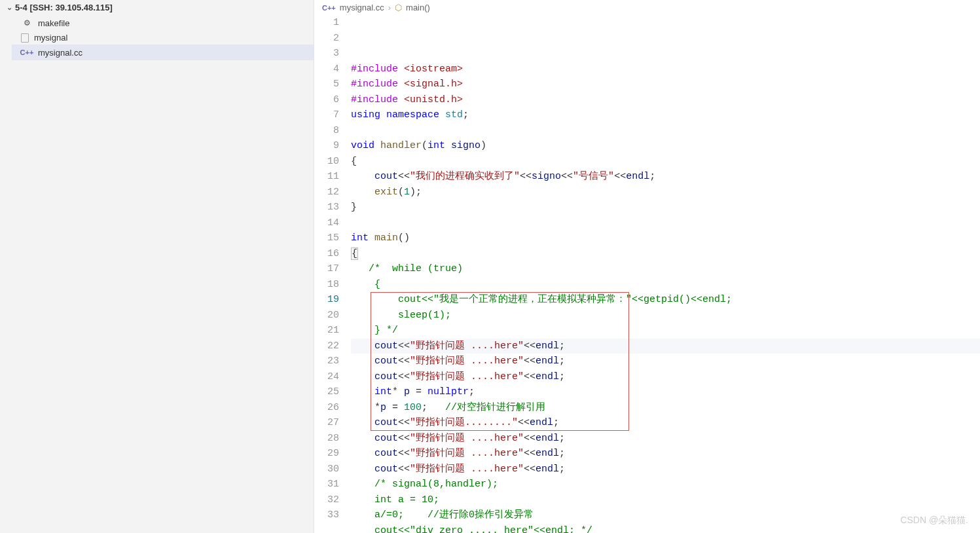 This screenshot has height=533, width=980. I want to click on code-line: void handler(int signo), so click(665, 146).